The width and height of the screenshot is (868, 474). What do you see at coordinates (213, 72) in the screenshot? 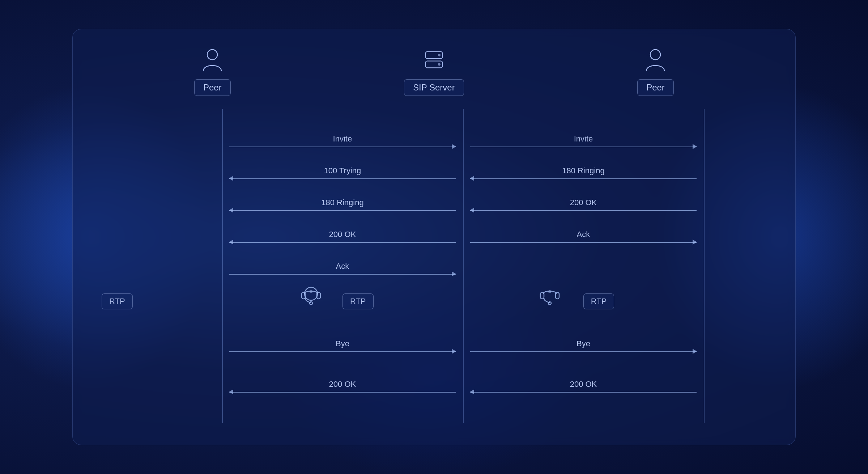
I see `left-peer-actor: Peer` at bounding box center [213, 72].